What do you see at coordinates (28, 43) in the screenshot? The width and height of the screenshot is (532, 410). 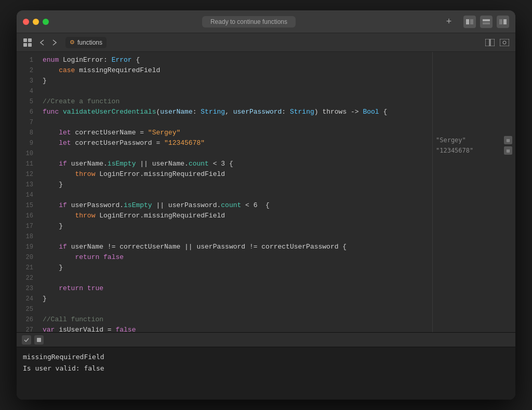 I see `grid-icon` at bounding box center [28, 43].